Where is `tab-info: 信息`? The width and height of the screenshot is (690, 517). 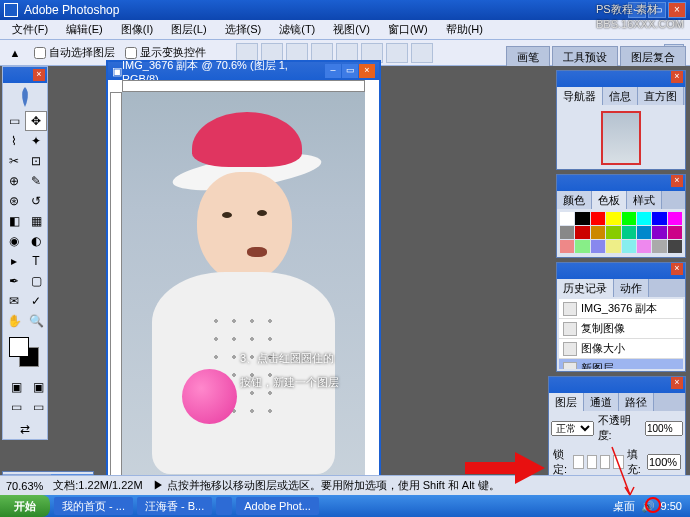
tab-info: 信息 is located at coordinates (620, 96).